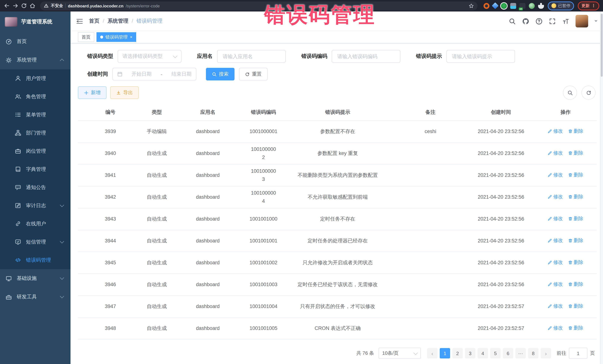 The height and width of the screenshot is (364, 603). Describe the element at coordinates (80, 21) in the screenshot. I see `hamburger-icon` at that location.